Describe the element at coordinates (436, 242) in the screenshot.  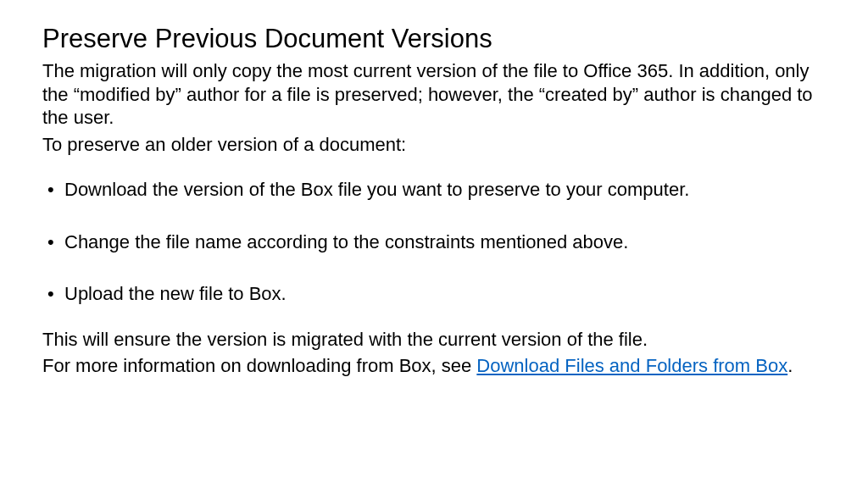
I see `list-item: Change the file name according to the co…` at that location.